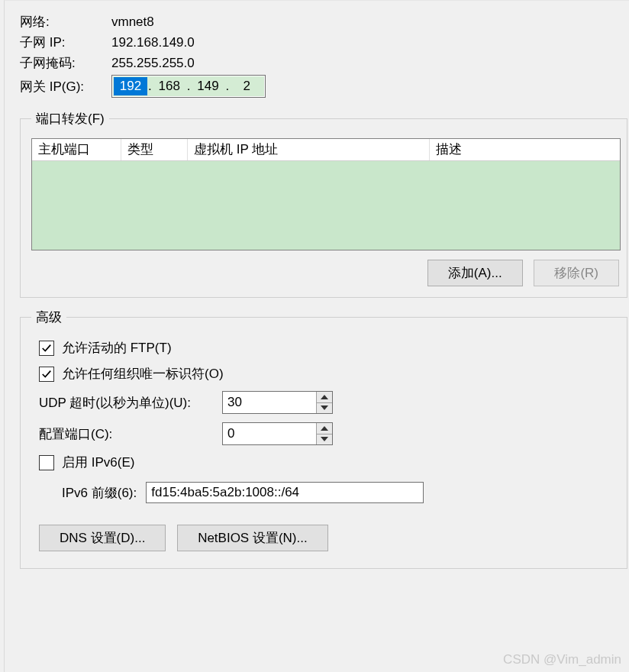  I want to click on col-desc: 描述, so click(525, 150).